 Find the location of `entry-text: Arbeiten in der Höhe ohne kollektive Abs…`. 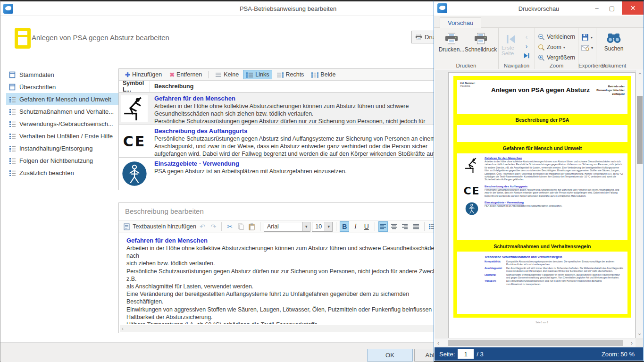

entry-text: Arbeiten in der Höhe ohne kollektive Abs… is located at coordinates (554, 171).